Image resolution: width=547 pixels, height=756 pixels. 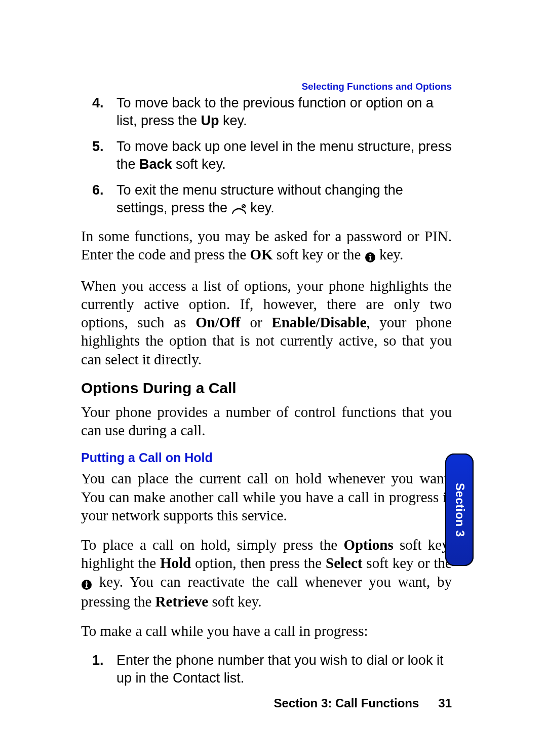 What do you see at coordinates (98, 661) in the screenshot?
I see `list-marker: 1.` at bounding box center [98, 661].